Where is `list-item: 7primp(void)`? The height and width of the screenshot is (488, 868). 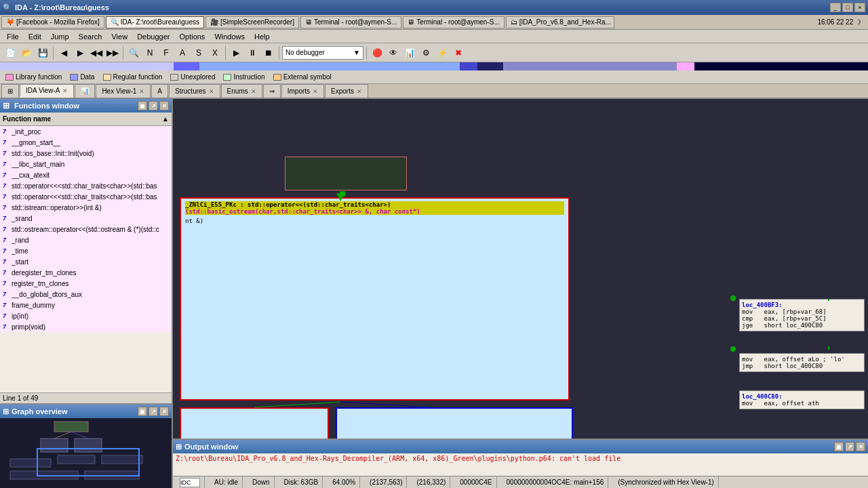 list-item: 7primp(void) is located at coordinates (85, 327).